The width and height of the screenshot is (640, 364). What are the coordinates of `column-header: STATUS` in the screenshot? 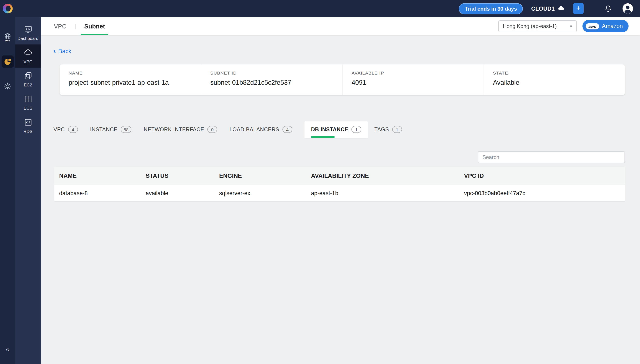 It's located at (177, 176).